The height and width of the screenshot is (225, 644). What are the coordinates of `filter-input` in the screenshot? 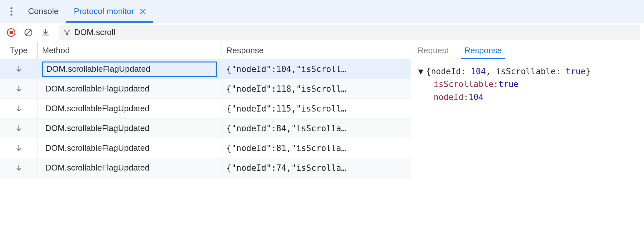 It's located at (355, 33).